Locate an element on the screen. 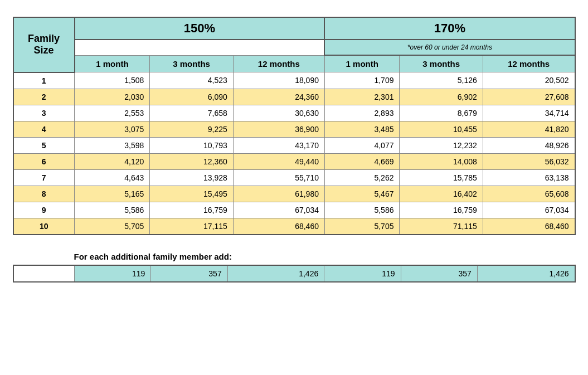 The height and width of the screenshot is (375, 588). col-header-3months-150: 3 months is located at coordinates (192, 64).